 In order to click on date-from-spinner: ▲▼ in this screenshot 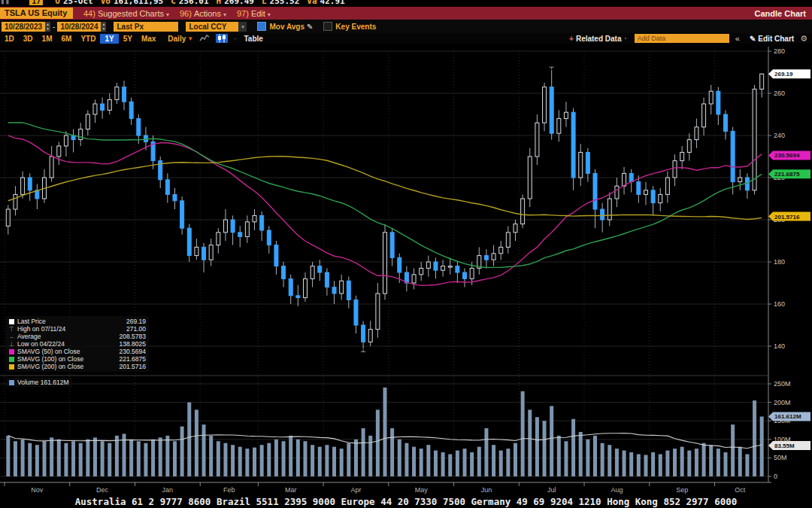, I will do `click(48, 27)`.